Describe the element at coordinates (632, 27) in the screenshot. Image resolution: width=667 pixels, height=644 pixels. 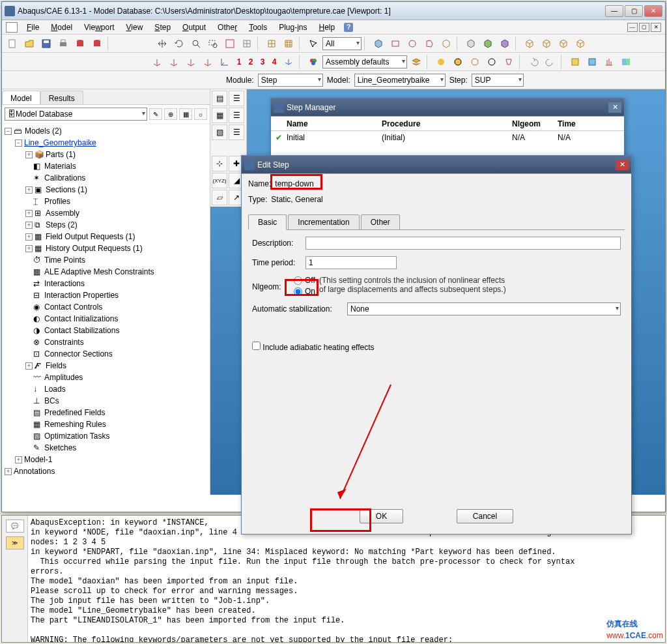
I see `vp-min-button: —` at that location.